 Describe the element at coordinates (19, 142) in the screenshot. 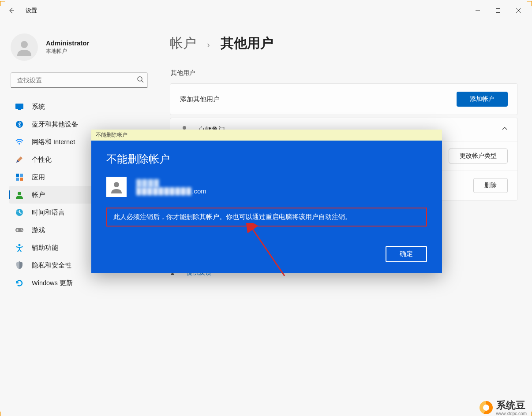

I see `network-icon` at that location.